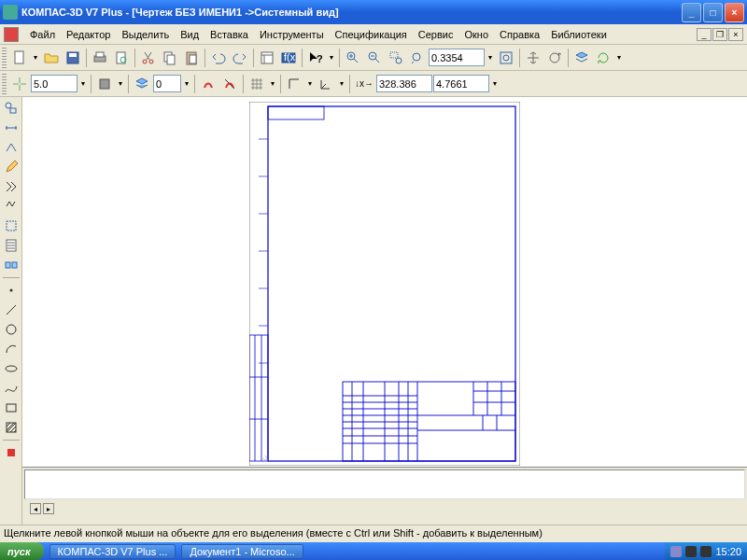  Describe the element at coordinates (230, 84) in the screenshot. I see `osnap-off-button` at that location.